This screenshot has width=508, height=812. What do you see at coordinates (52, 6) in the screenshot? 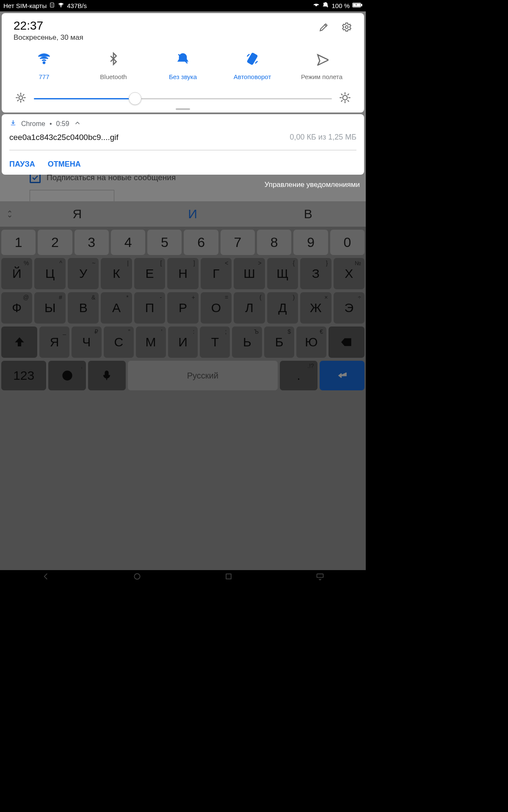
I see `sim-alert-icon` at bounding box center [52, 6].